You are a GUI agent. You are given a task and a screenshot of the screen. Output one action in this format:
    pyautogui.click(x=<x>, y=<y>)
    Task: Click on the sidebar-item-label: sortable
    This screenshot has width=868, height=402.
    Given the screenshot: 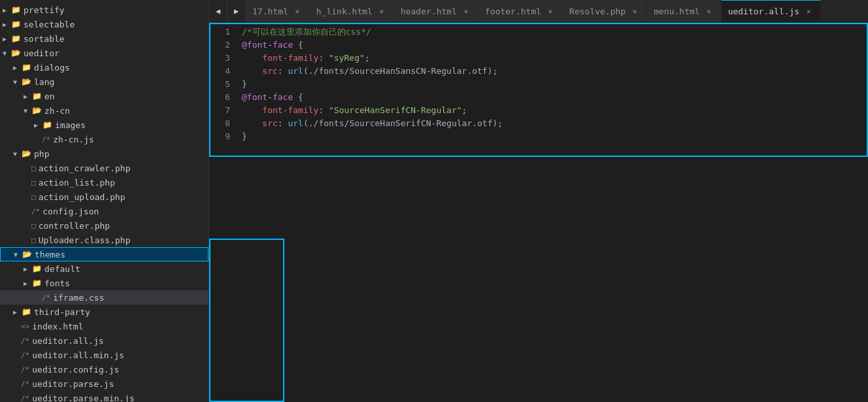 What is the action you would take?
    pyautogui.click(x=44, y=39)
    